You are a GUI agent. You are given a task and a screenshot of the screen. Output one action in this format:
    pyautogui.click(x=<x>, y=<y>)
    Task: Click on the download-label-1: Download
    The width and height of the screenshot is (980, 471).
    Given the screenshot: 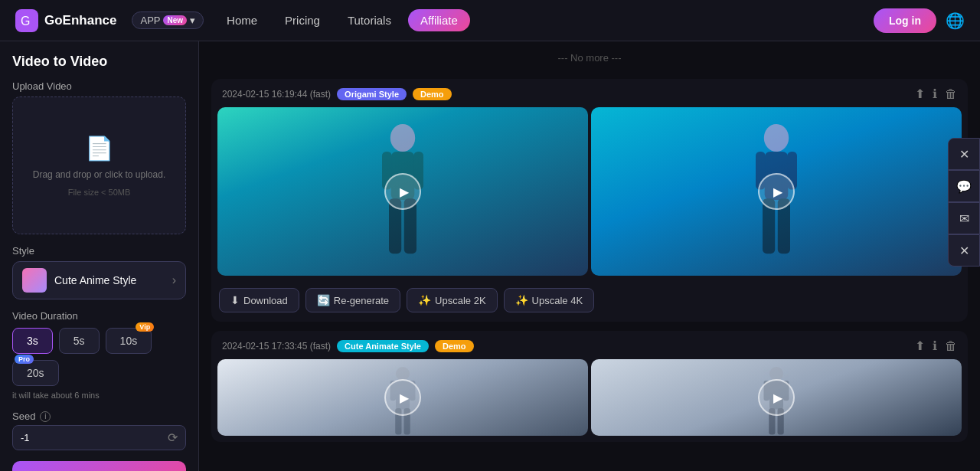 What is the action you would take?
    pyautogui.click(x=266, y=300)
    